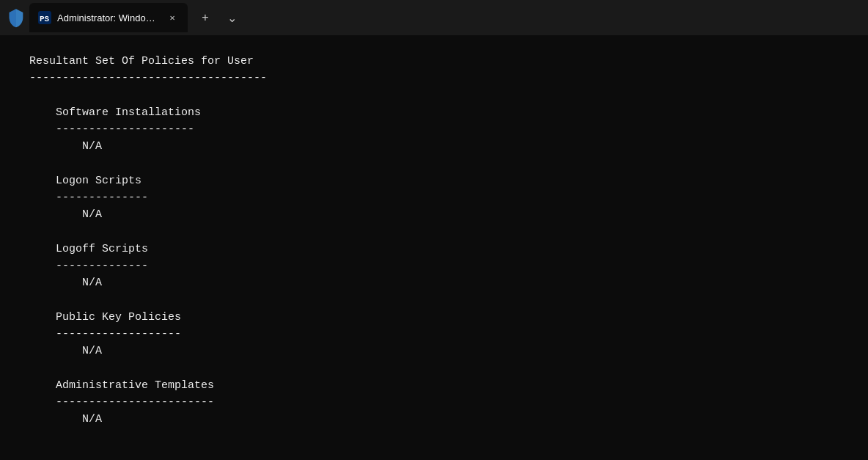  Describe the element at coordinates (128, 113) in the screenshot. I see `section-0-title: Software Installations` at that location.